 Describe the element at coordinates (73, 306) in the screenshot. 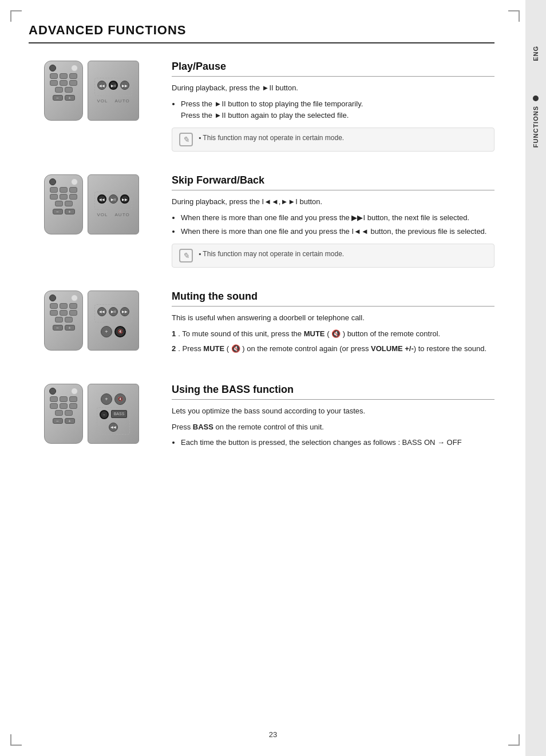

I see `remote-btn-m3` at that location.